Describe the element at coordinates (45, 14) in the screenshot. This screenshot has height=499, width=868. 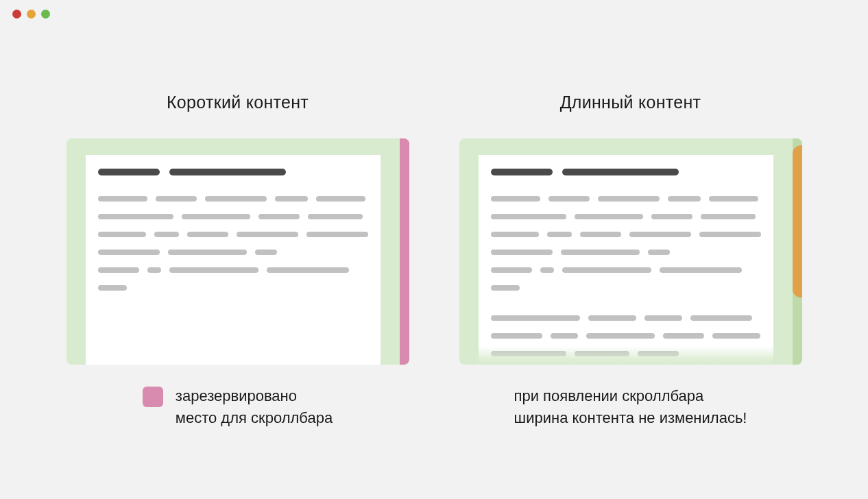
I see `zoom-icon` at that location.